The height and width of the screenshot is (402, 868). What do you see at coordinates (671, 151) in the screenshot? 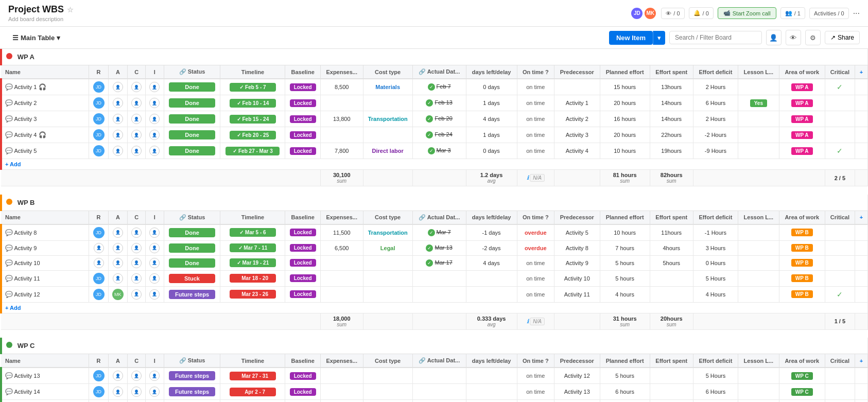
I see `spent-cell: 19hours` at bounding box center [671, 151].